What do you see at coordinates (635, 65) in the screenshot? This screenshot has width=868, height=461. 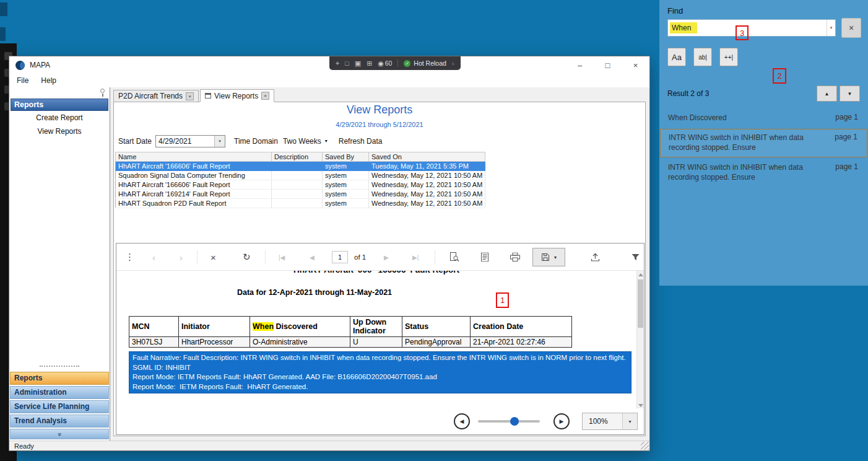 I see `close-button: ×` at bounding box center [635, 65].